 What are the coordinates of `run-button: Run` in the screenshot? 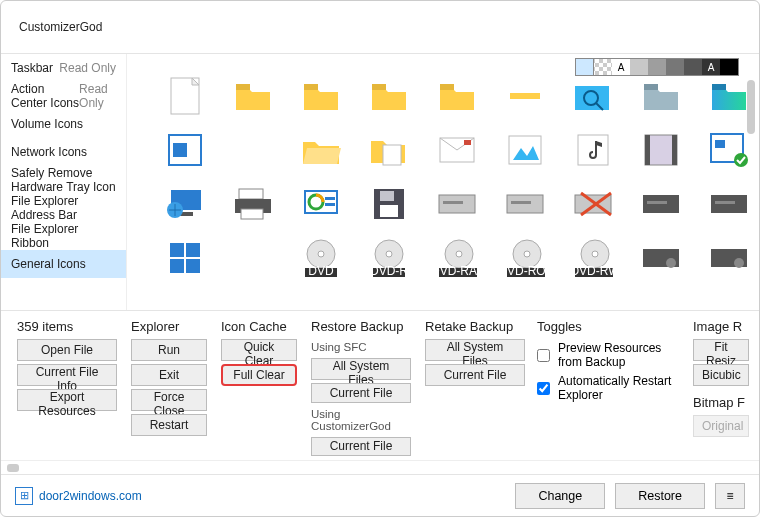 It's located at (169, 350).